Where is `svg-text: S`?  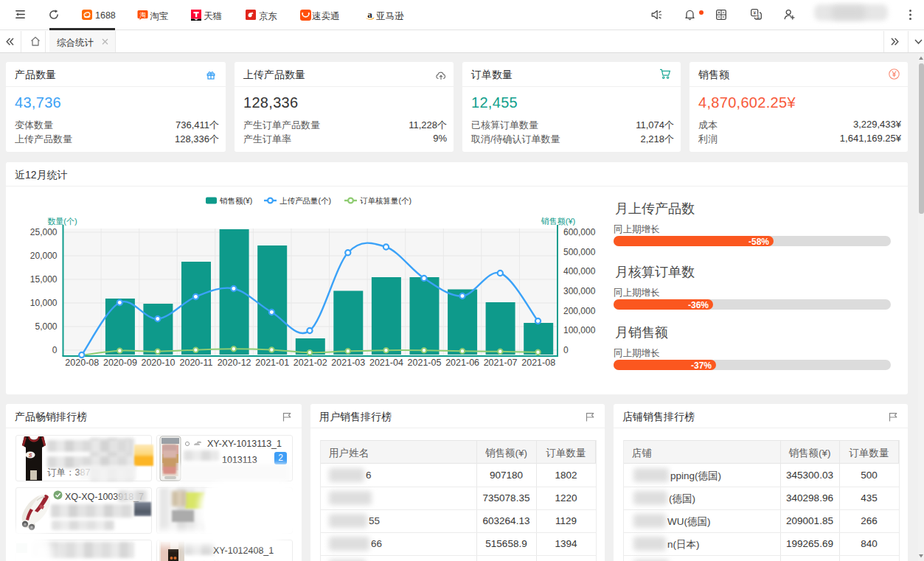 svg-text: S is located at coordinates (31, 456).